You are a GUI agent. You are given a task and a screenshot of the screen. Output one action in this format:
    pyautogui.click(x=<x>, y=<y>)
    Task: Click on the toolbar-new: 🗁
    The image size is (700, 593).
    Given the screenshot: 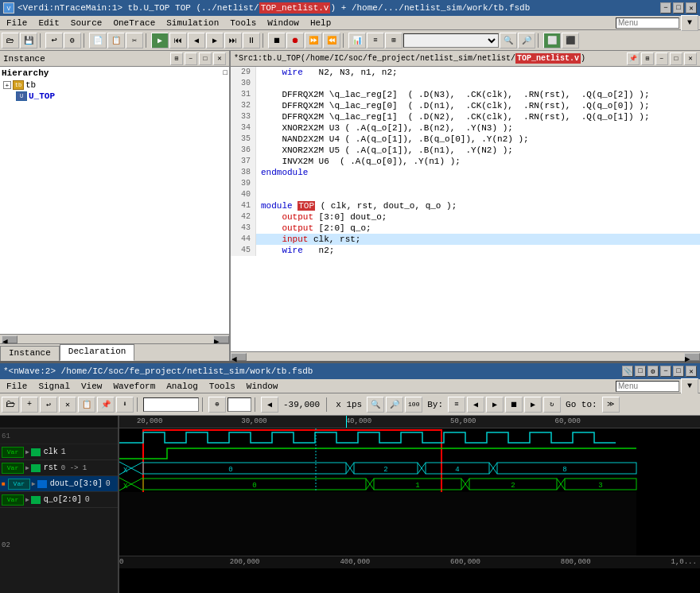 What is the action you would take?
    pyautogui.click(x=10, y=41)
    